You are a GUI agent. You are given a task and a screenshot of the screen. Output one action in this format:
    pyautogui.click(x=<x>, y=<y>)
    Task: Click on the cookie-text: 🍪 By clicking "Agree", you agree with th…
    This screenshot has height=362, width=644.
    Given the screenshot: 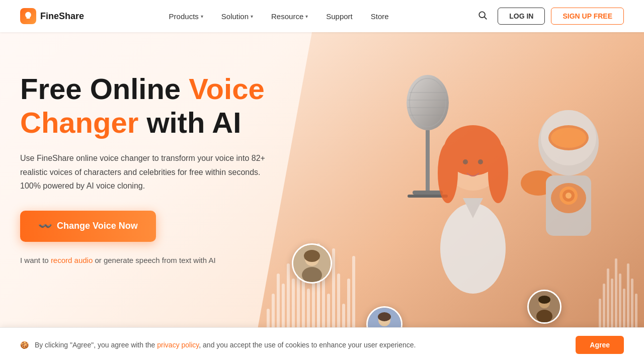 What is the action you would take?
    pyautogui.click(x=218, y=345)
    